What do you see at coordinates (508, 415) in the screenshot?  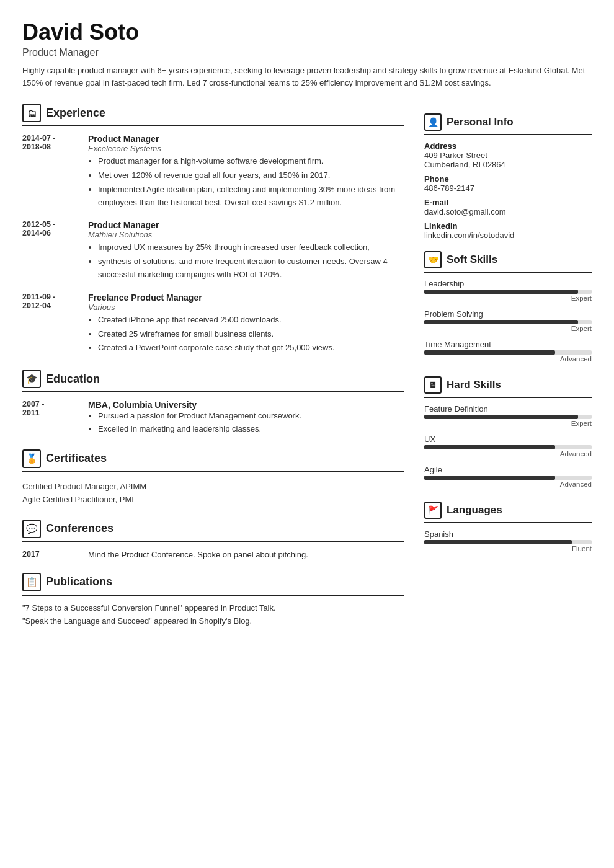 I see `skill-feature-definition: Feature Definition Expert` at bounding box center [508, 415].